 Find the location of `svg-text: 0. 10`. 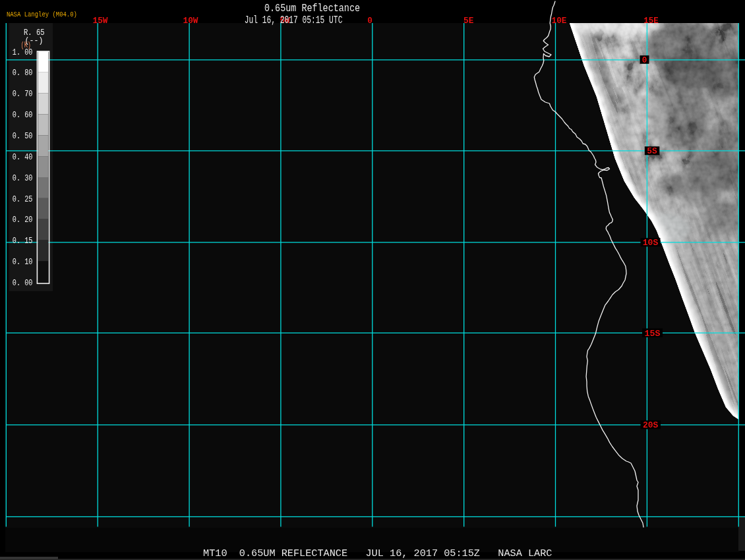

svg-text: 0. 10 is located at coordinates (22, 262).